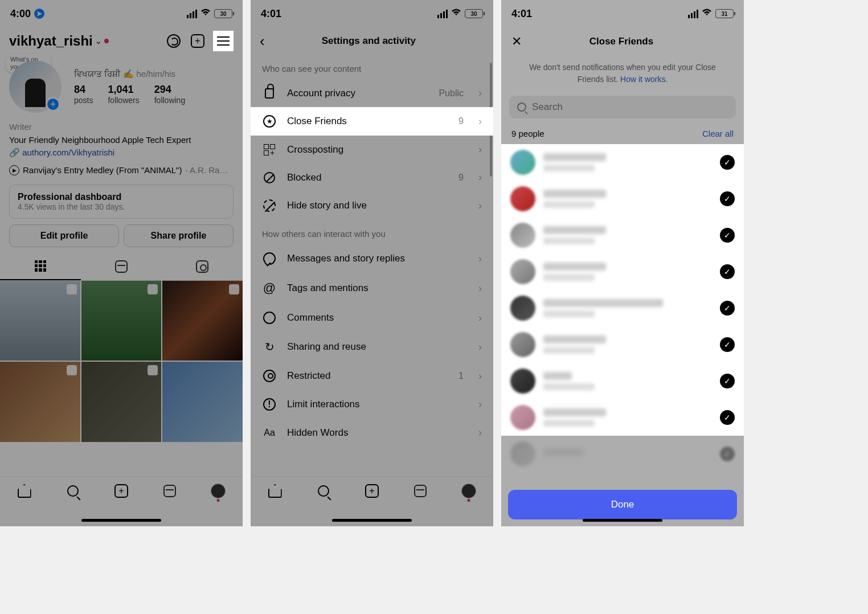 The width and height of the screenshot is (868, 614). I want to click on row-comments: Comments ›, so click(372, 318).